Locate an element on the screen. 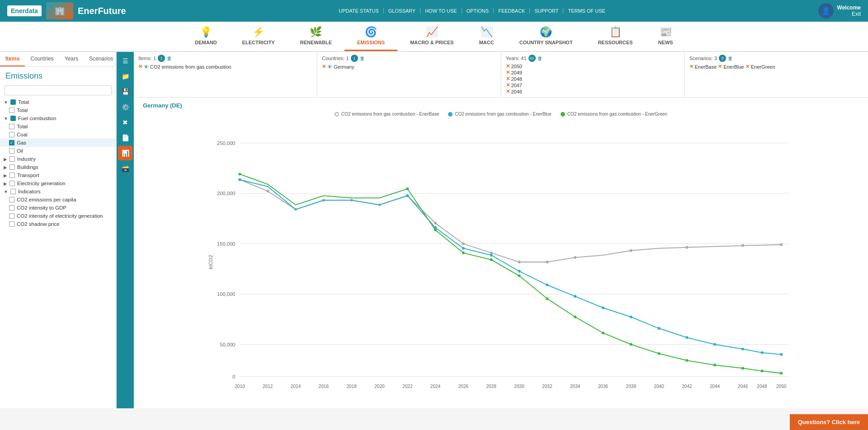 The height and width of the screenshot is (430, 868). countries-remove-x: ✕ is located at coordinates (324, 67).